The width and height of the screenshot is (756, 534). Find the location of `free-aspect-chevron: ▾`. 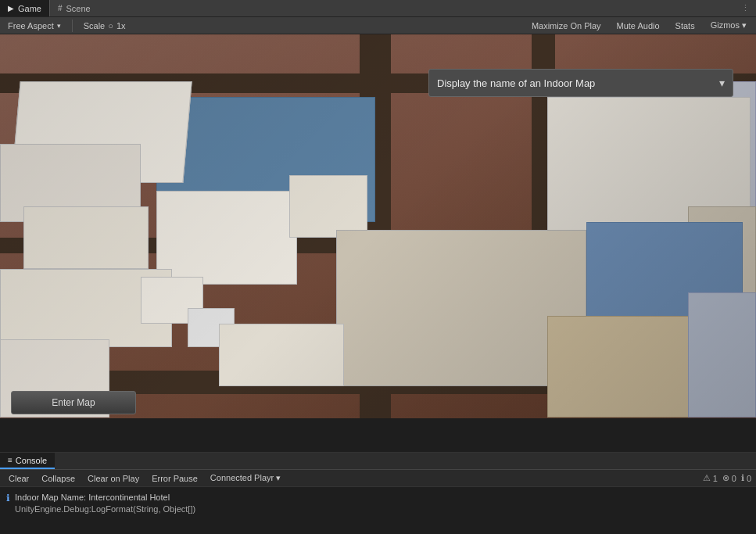

free-aspect-chevron: ▾ is located at coordinates (59, 26).